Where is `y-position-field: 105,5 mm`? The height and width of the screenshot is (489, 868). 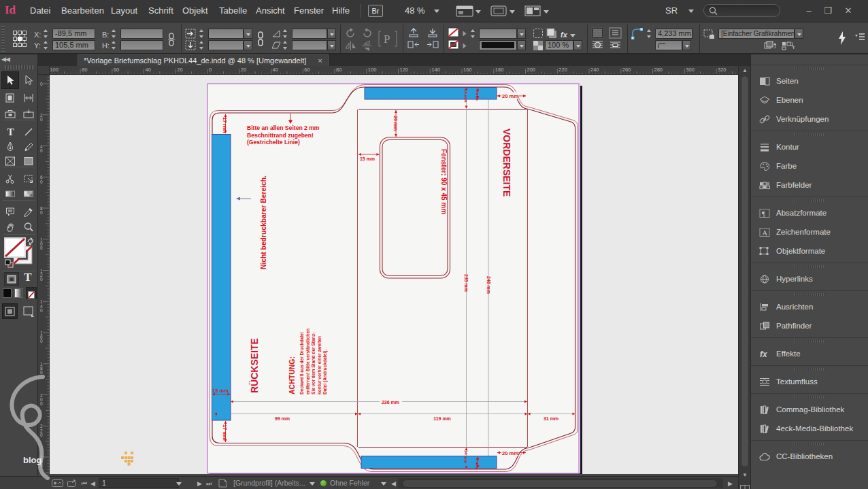 y-position-field: 105,5 mm is located at coordinates (73, 45).